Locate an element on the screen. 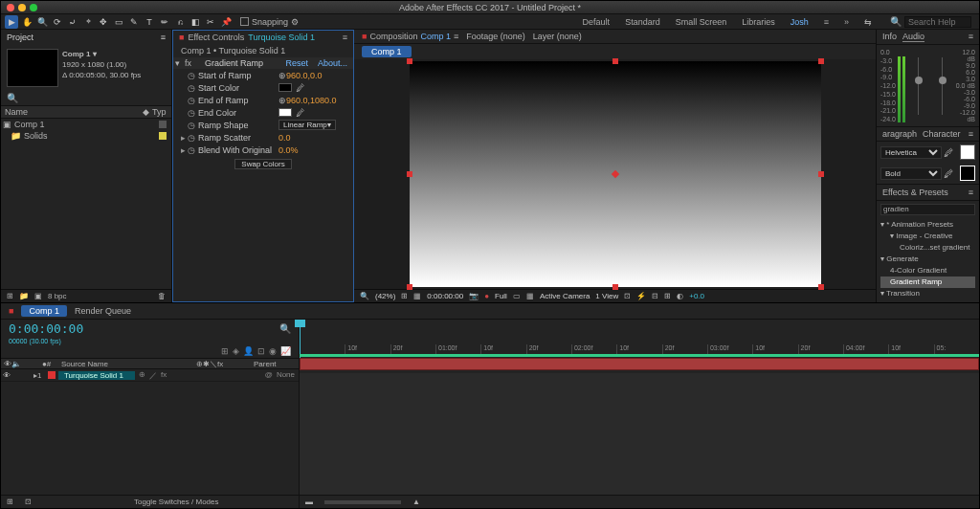 The height and width of the screenshot is (509, 980). effect-name: Gradient Ramp is located at coordinates (234, 63).